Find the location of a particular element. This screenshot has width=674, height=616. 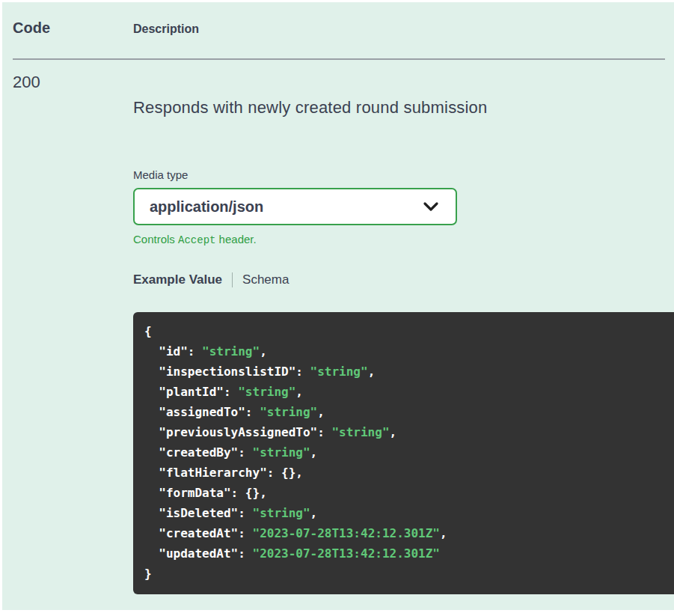

code-line: "previouslyAssignedTo": "string", is located at coordinates (406, 433).